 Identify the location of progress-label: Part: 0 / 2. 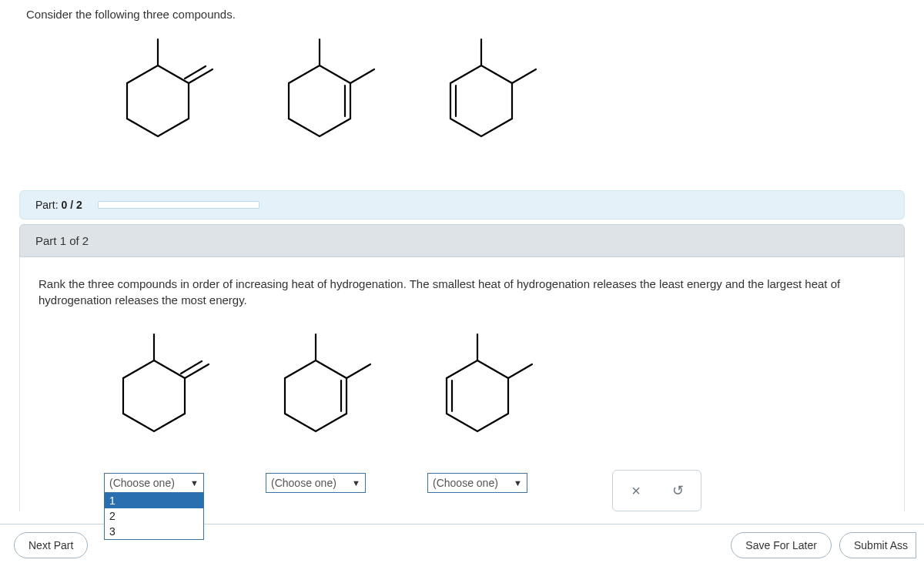
(59, 205).